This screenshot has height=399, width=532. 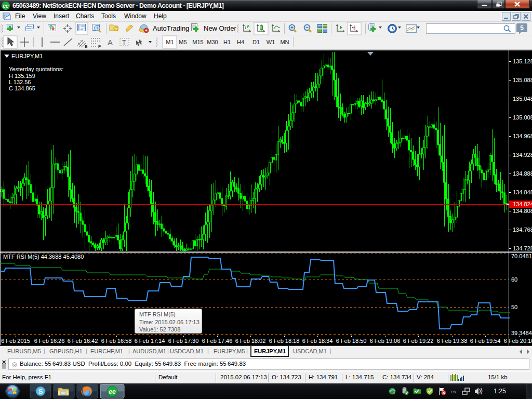 I want to click on svg-text: A, so click(x=110, y=43).